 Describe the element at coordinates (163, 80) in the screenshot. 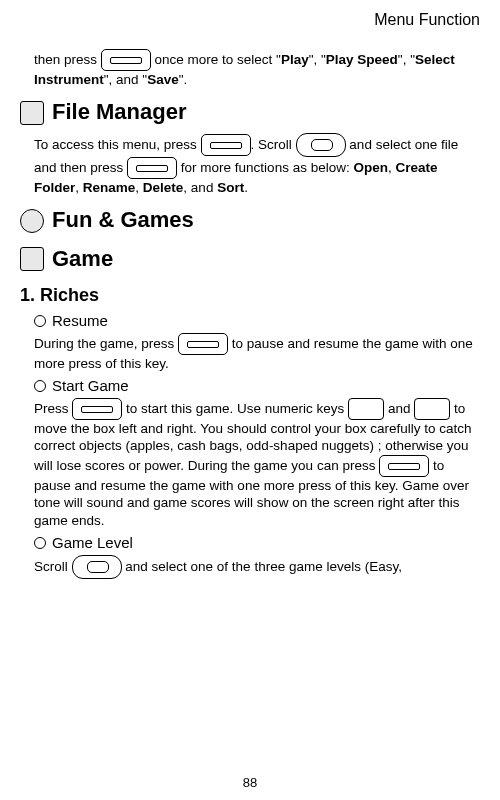

I see `bold: Save` at that location.